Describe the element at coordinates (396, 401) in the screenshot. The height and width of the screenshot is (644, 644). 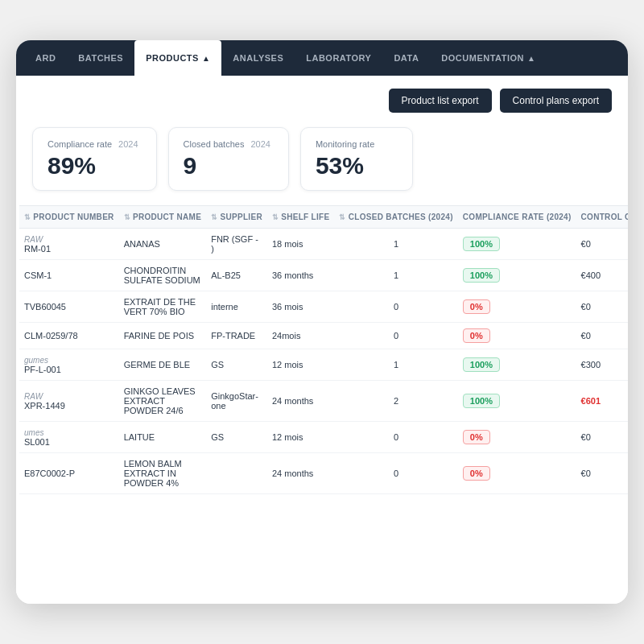
I see `cell-closed-batches: 2` at that location.